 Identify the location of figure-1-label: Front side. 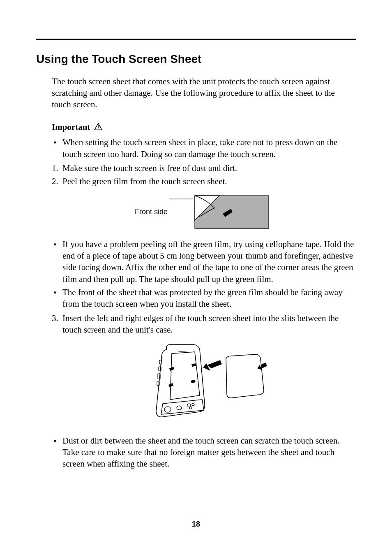
(151, 212).